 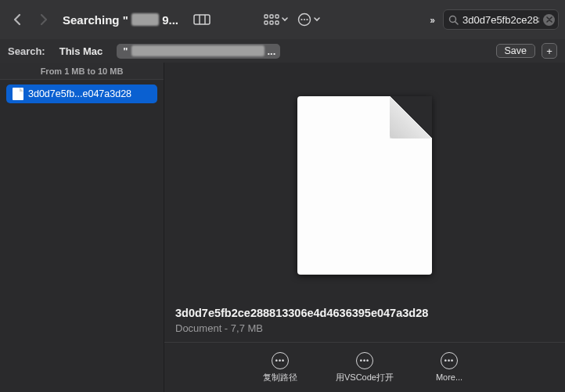 What do you see at coordinates (27, 52) in the screenshot?
I see `search-label: Search:` at bounding box center [27, 52].